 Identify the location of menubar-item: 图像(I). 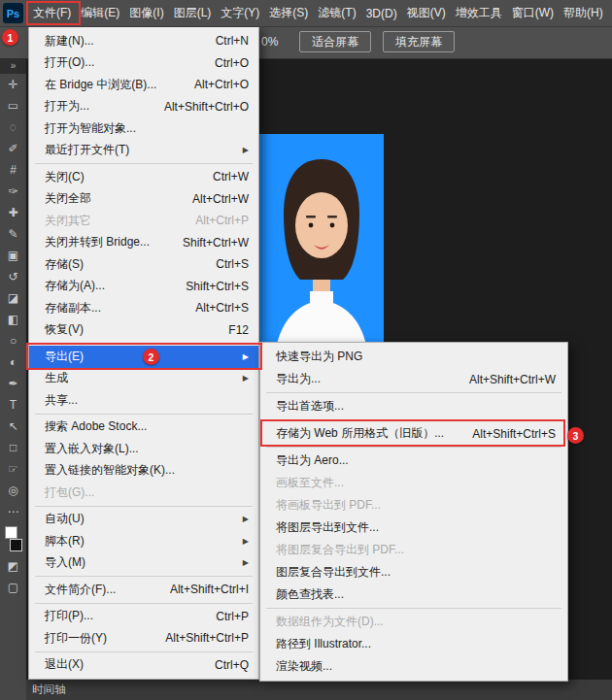
(146, 14).